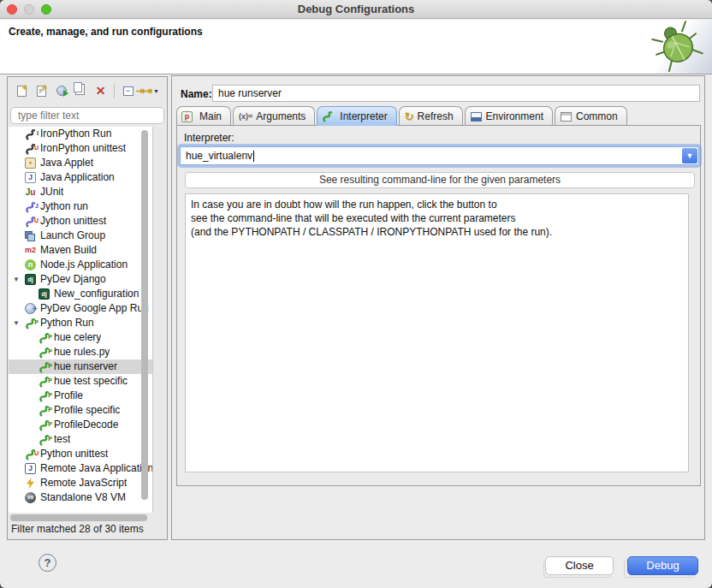 This screenshot has height=588, width=712. Describe the element at coordinates (80, 250) in the screenshot. I see `tree-item-maven-build: m2Maven Build` at that location.